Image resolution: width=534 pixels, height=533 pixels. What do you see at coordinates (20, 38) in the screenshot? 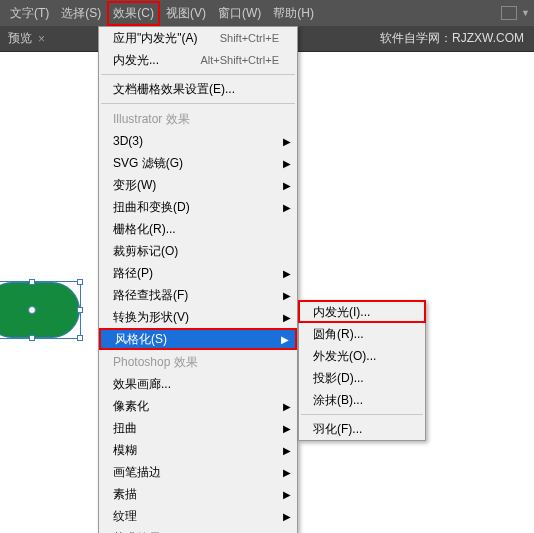
I see `tab-label: 预览` at bounding box center [20, 38].